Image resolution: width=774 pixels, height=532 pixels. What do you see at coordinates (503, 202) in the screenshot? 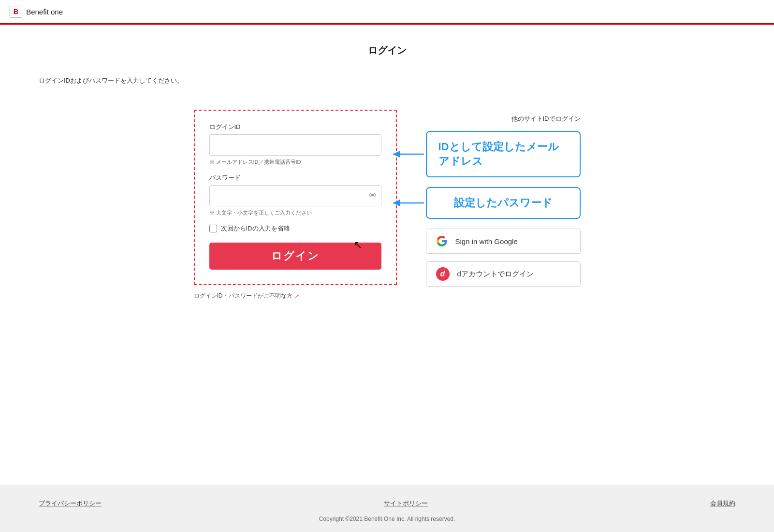
I see `social-section: 他のサイトIDでログイン IDとして設定したメールアドレス` at bounding box center [503, 202].